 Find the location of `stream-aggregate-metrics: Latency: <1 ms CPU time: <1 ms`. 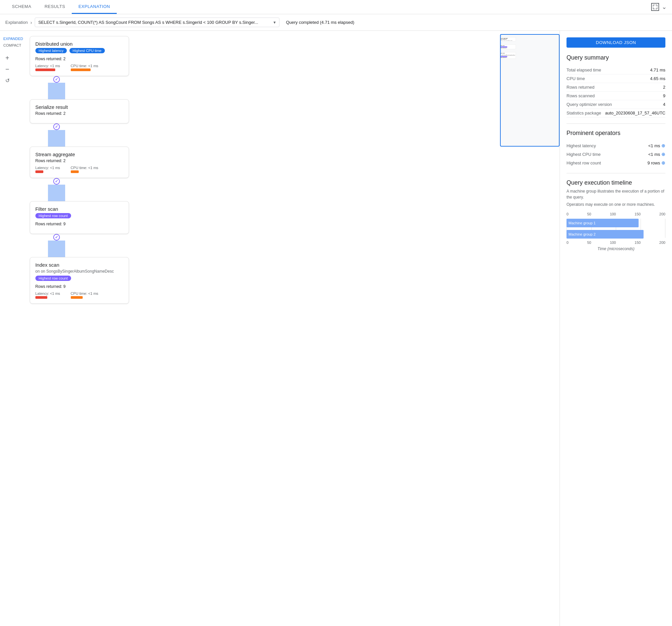

stream-aggregate-metrics: Latency: <1 ms CPU time: <1 ms is located at coordinates (79, 169).